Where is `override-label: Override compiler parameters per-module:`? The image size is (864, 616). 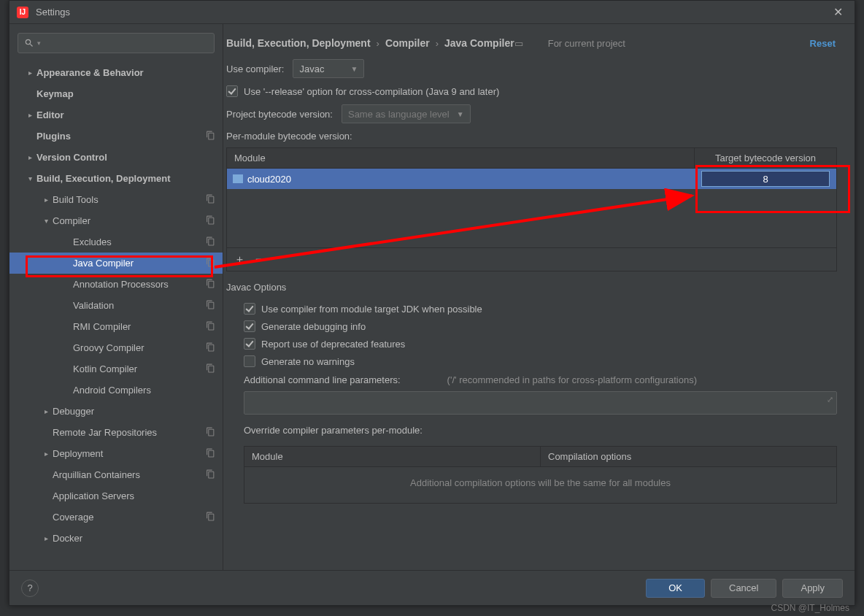
override-label: Override compiler parameters per-module: is located at coordinates (333, 431).